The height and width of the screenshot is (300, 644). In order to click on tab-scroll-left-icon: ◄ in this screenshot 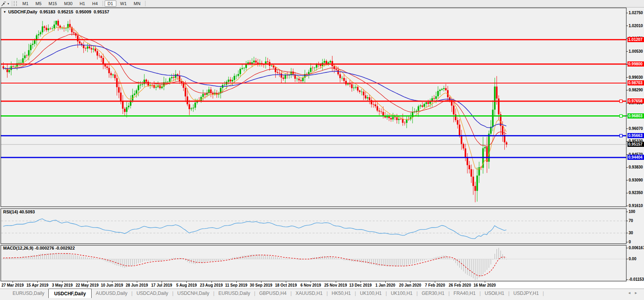, I will do `click(631, 293)`.